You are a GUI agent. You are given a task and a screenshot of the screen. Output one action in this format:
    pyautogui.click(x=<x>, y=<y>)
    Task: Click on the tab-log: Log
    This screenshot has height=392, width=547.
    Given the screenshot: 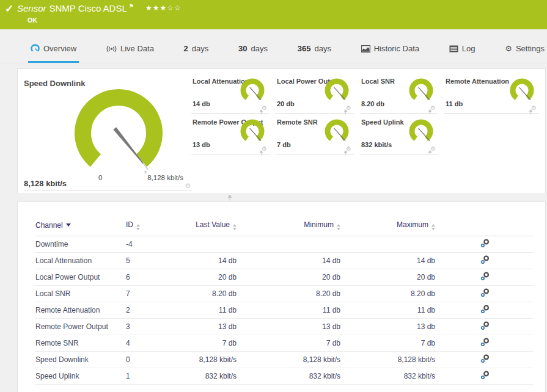 What is the action you would take?
    pyautogui.click(x=462, y=54)
    